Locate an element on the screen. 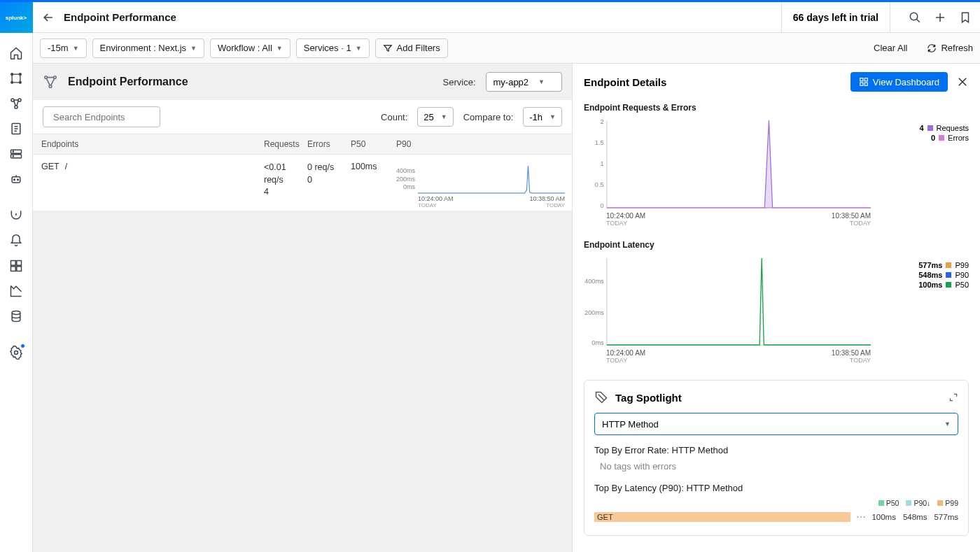 This screenshot has height=552, width=980. latency-bar-row: GET ⋯ 100ms548ms577ms is located at coordinates (776, 517).